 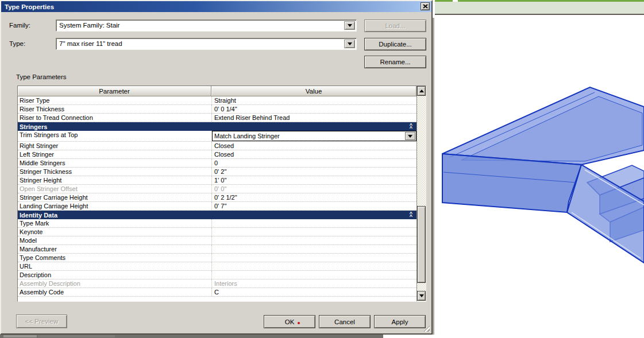 I want to click on table-row: Type Comments, so click(x=217, y=258).